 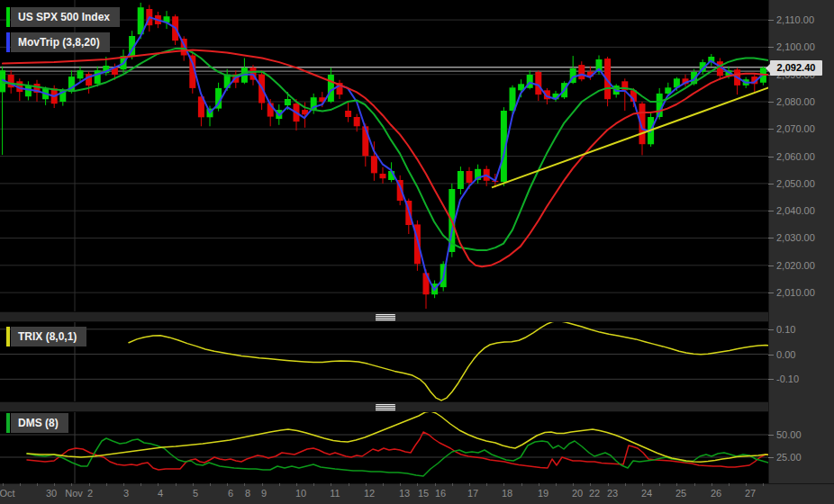 What do you see at coordinates (74, 493) in the screenshot?
I see `date-label: Nov` at bounding box center [74, 493].